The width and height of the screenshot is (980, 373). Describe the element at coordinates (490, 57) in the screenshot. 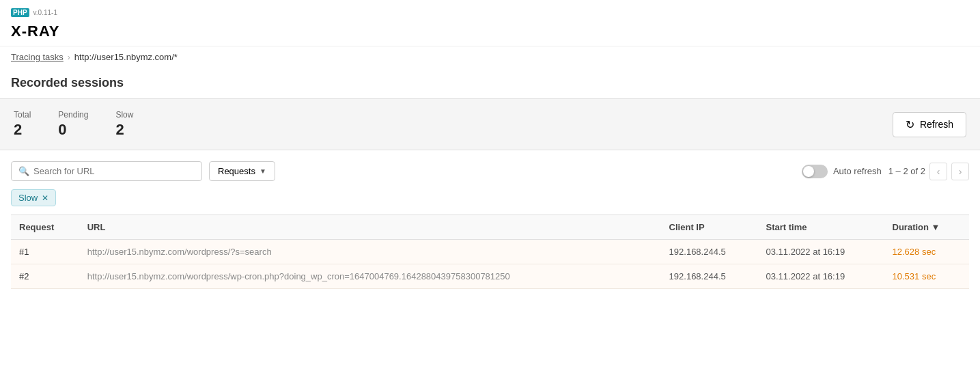

I see `breadcrumb: Tracing tasks › http://user15.nbymz.com/…` at that location.